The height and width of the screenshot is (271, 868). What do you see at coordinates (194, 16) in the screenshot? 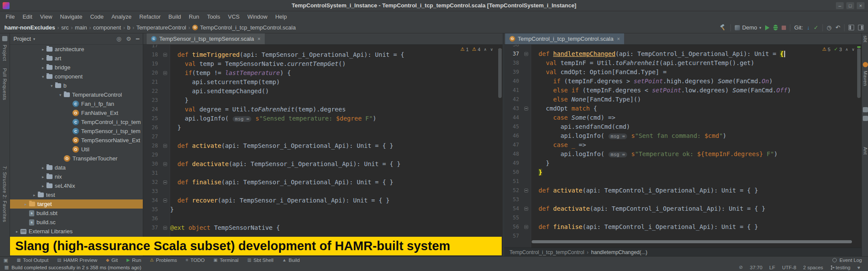
I see `menu-run: Run` at bounding box center [194, 16].